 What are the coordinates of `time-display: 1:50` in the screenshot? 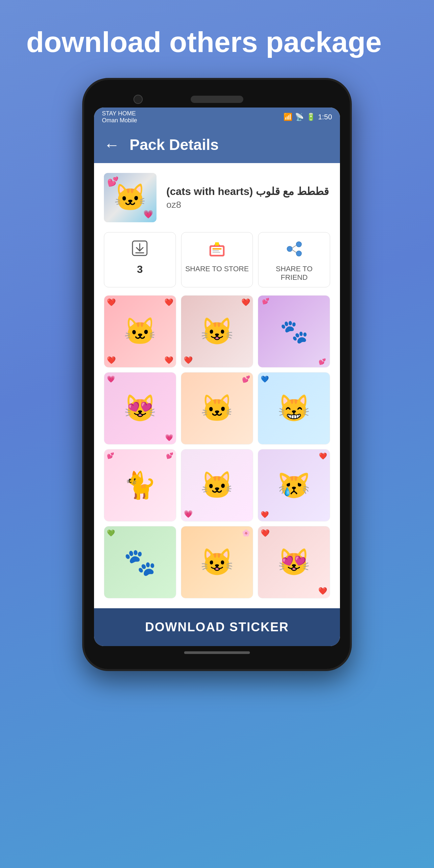 It's located at (325, 117).